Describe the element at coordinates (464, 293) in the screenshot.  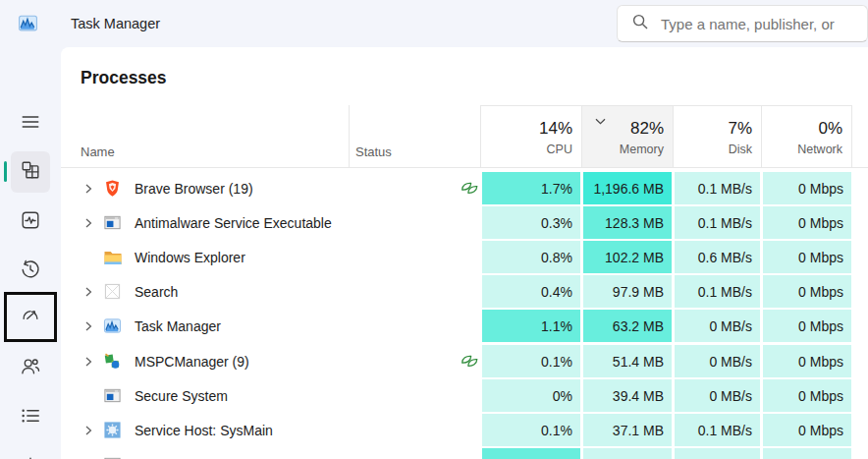
I see `table-row: Search0.4%97.9 MB0.1 MB/s0 Mbps` at that location.